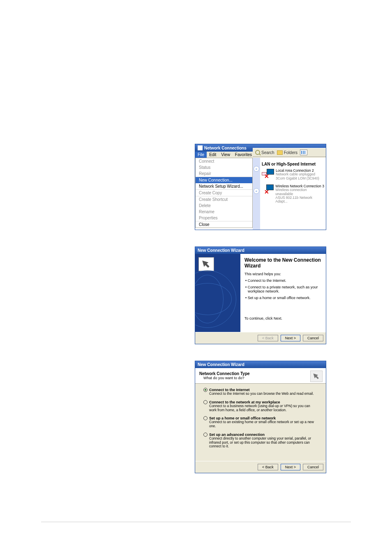 The height and width of the screenshot is (555, 392). I want to click on new-connection-wizard-type: New Connection Wizard Network Connection…, so click(261, 417).